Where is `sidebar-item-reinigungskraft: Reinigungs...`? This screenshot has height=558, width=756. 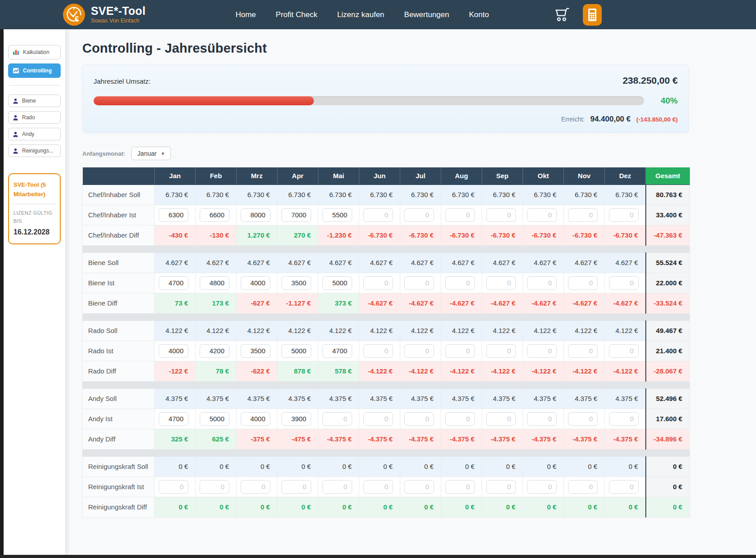 sidebar-item-reinigungskraft: Reinigungs... is located at coordinates (34, 151).